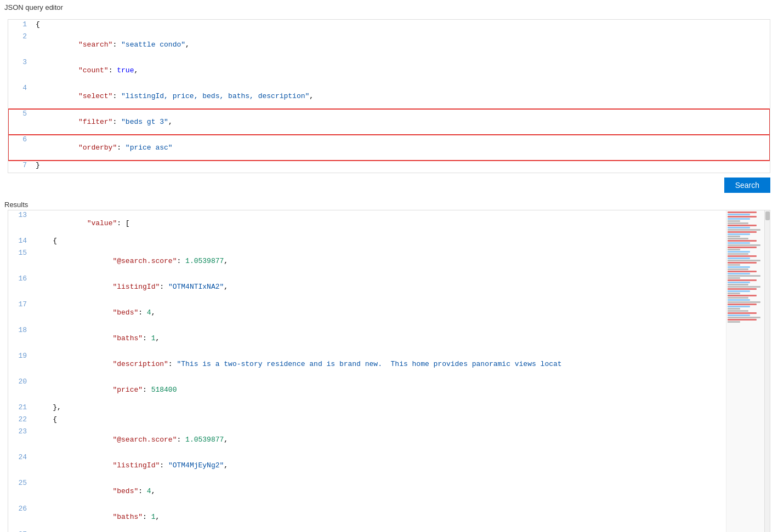 This screenshot has width=778, height=532. What do you see at coordinates (402, 122) in the screenshot?
I see `line-content-5: "filter": "beds gt 3",` at bounding box center [402, 122].